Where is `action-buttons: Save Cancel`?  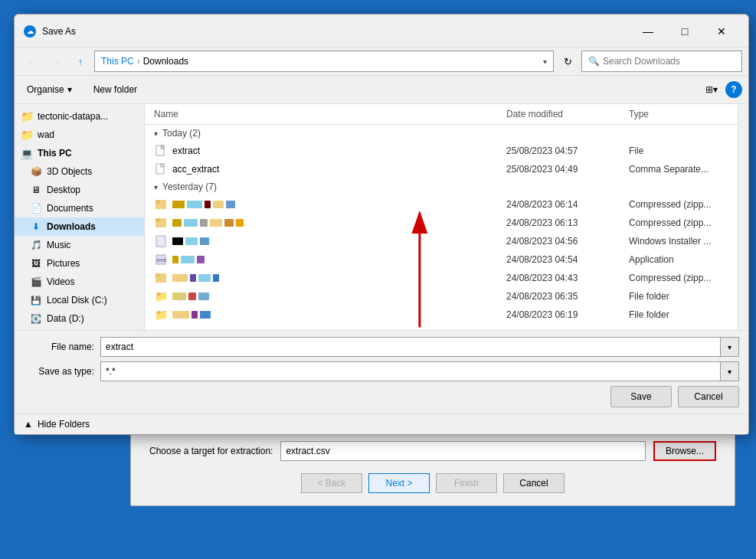
action-buttons: Save Cancel is located at coordinates (381, 397).